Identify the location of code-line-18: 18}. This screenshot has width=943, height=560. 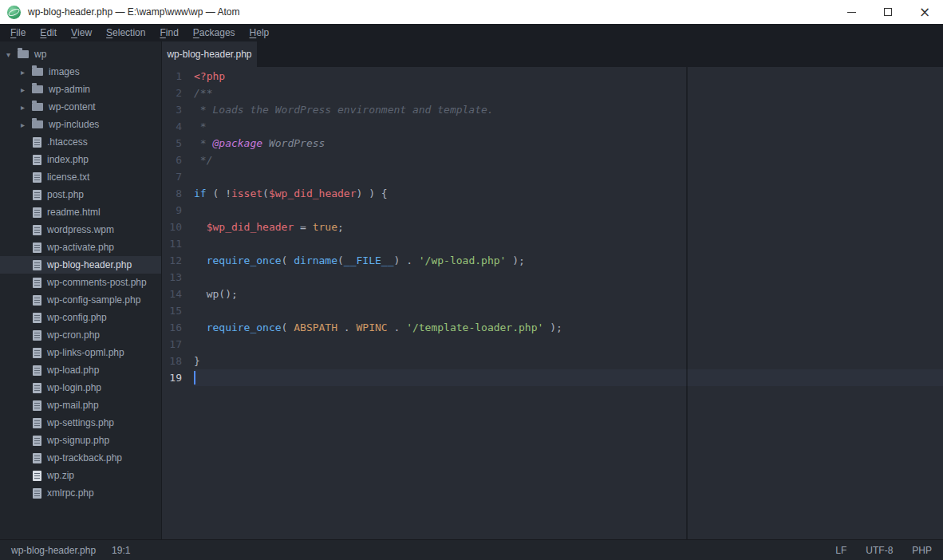
(552, 361).